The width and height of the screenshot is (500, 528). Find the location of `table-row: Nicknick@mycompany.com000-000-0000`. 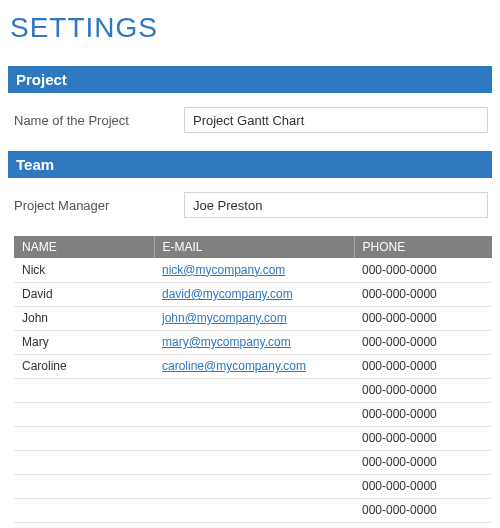

table-row: Nicknick@mycompany.com000-000-0000 is located at coordinates (253, 270).